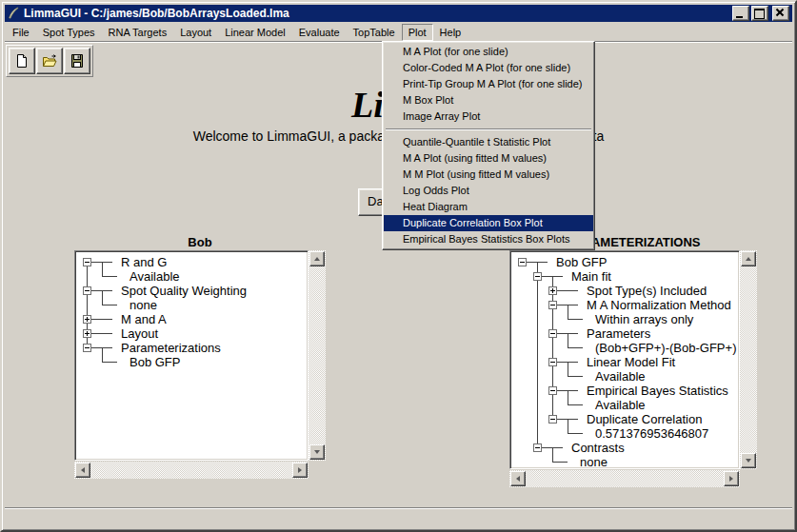 This screenshot has width=797, height=532. Describe the element at coordinates (398, 13) in the screenshot. I see `titlebar: LimmaGUI - C:/james/Bob/BobArraysLoaded.…` at that location.